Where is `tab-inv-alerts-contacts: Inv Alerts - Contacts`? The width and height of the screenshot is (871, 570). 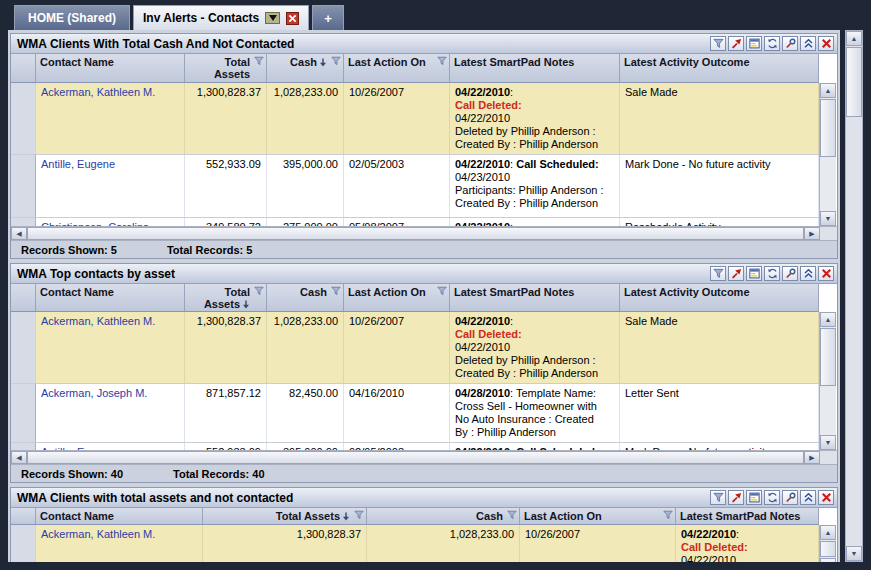
tab-inv-alerts-contacts: Inv Alerts - Contacts is located at coordinates (221, 18).